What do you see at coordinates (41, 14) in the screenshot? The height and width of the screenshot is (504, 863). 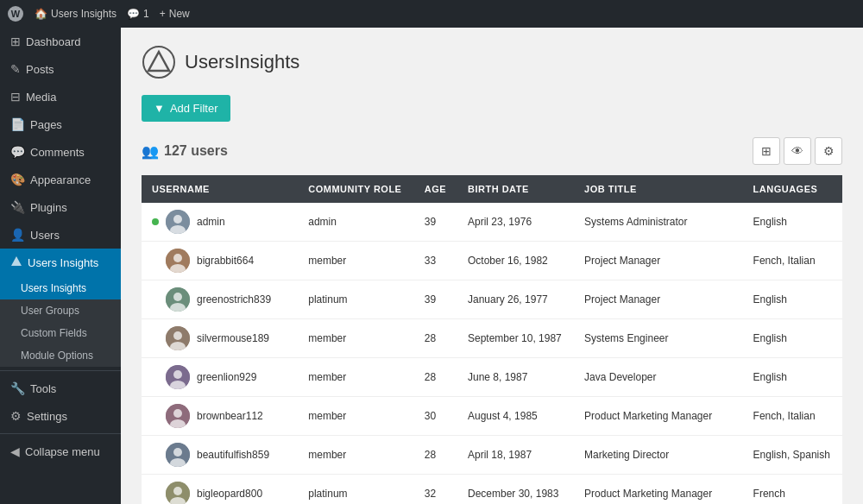 I see `house-icon: 🏠` at bounding box center [41, 14].